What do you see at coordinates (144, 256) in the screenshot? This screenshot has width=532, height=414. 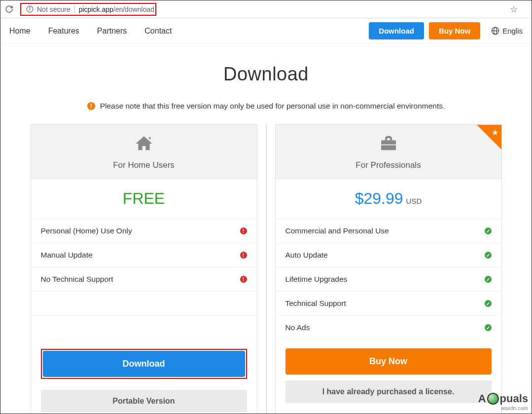 I see `feature-row: Manual Update!` at bounding box center [144, 256].